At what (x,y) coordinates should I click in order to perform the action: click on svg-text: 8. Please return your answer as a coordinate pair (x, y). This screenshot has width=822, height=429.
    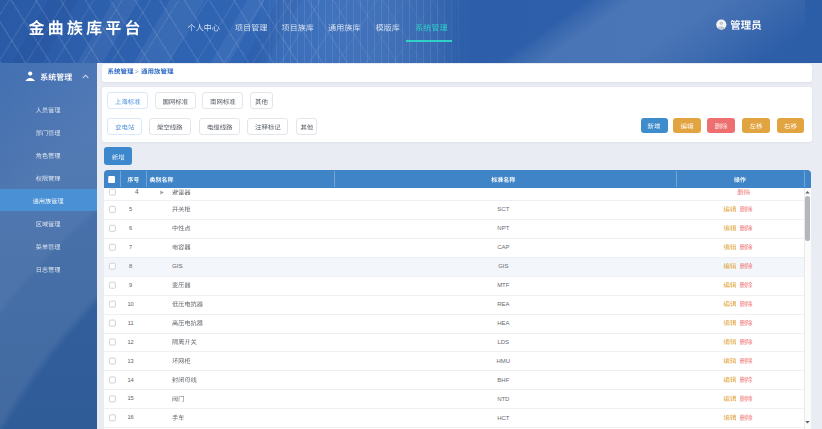
    Looking at the image, I should click on (130, 266).